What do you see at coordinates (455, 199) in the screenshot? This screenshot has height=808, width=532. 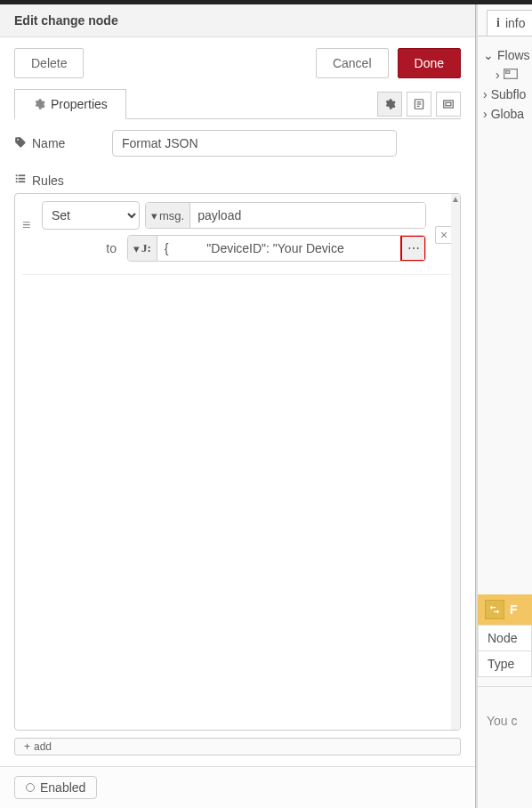 I see `scroll-up-icon: ▲` at bounding box center [455, 199].